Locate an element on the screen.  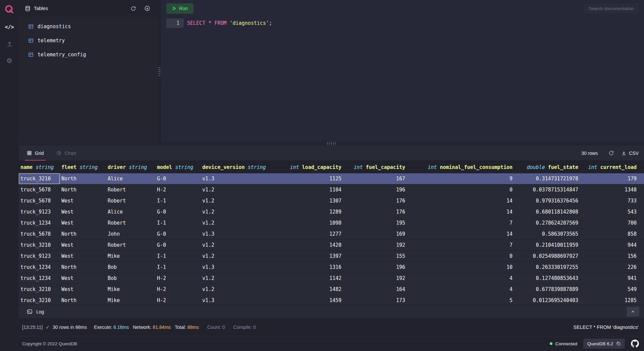
table-row: truck_3210WestMikeH-2v1.2148216440.67783… is located at coordinates (331, 290).